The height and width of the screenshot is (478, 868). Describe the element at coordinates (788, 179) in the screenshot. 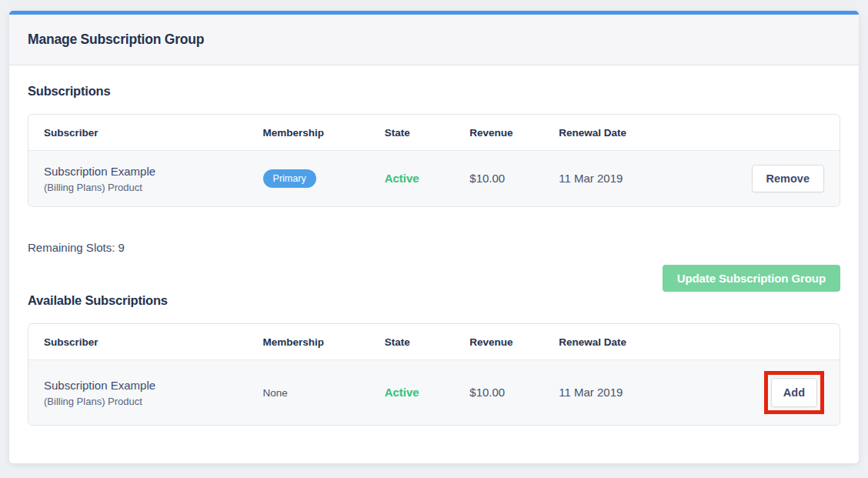

I see `remove-button: Remove` at that location.